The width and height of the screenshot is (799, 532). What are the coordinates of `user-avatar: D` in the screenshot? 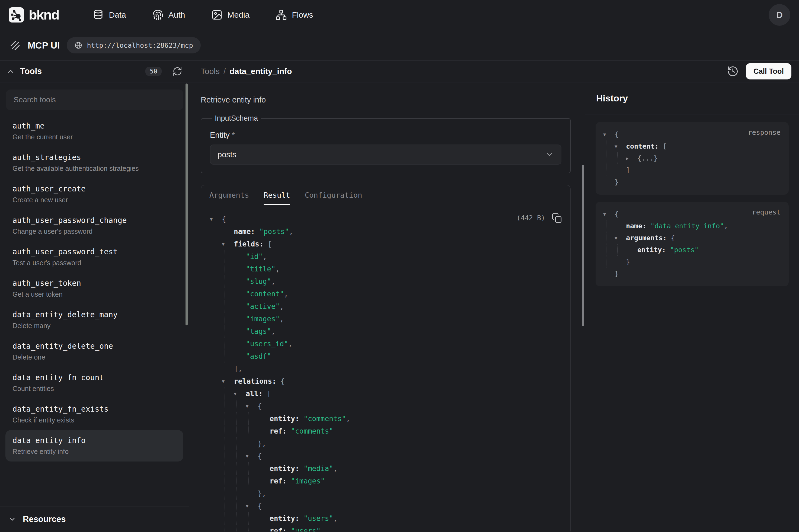 It's located at (779, 15).